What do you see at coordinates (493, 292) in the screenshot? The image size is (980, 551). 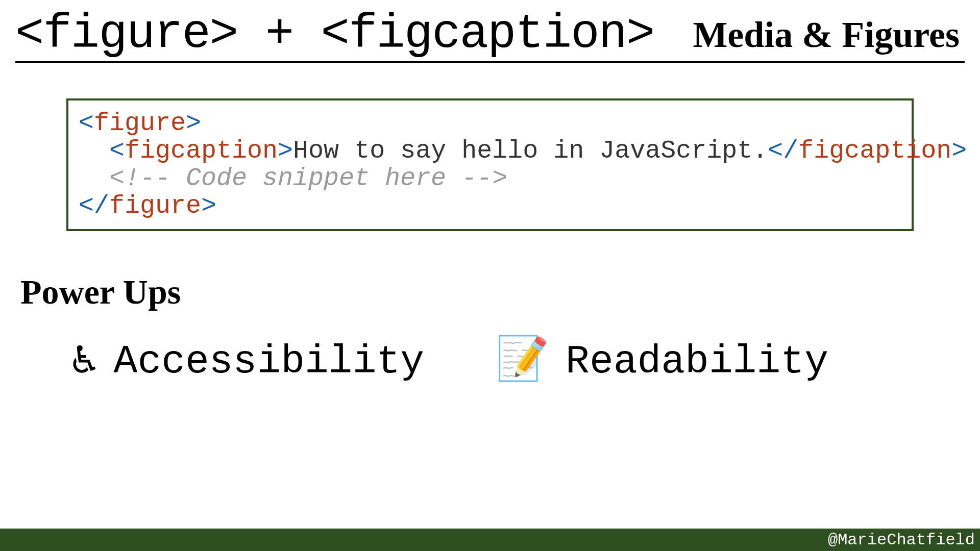 I see `section-title-powerups: Power Ups` at bounding box center [493, 292].